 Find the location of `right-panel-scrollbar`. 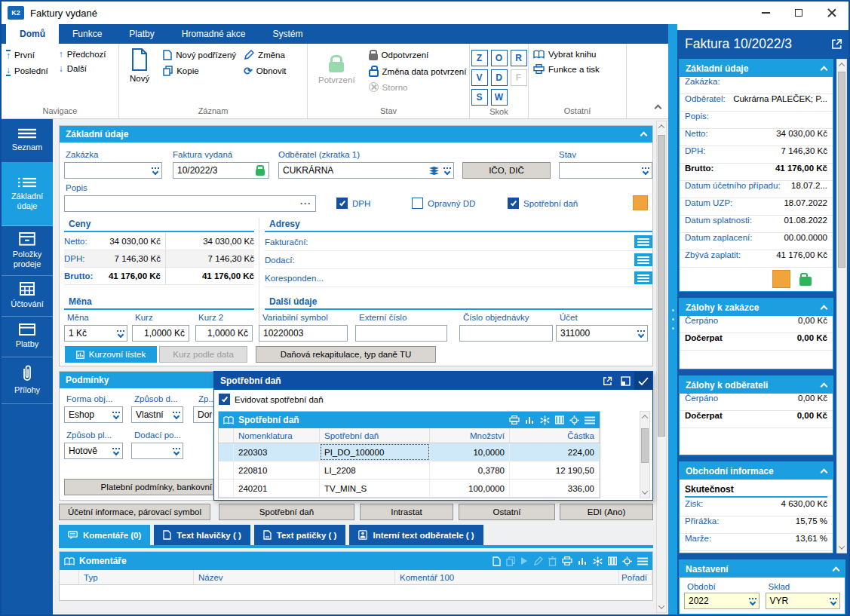

right-panel-scrollbar is located at coordinates (842, 306).